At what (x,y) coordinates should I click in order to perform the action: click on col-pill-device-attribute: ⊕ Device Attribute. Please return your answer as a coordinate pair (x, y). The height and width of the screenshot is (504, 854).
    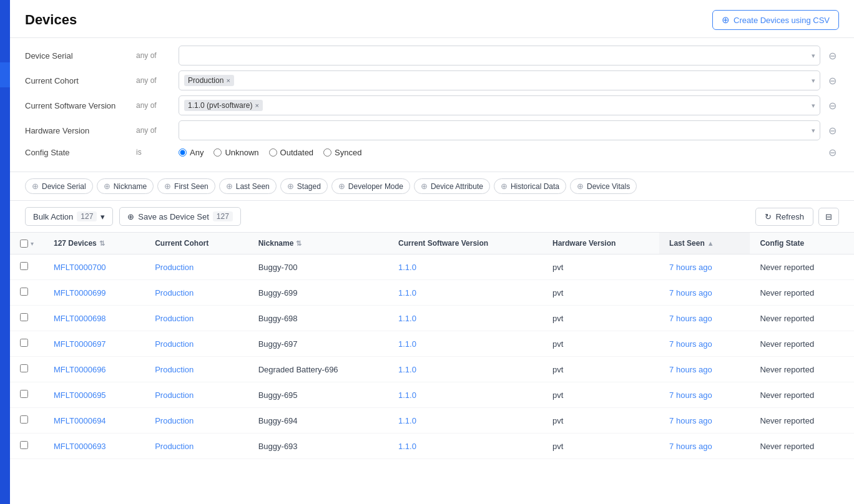
    Looking at the image, I should click on (452, 186).